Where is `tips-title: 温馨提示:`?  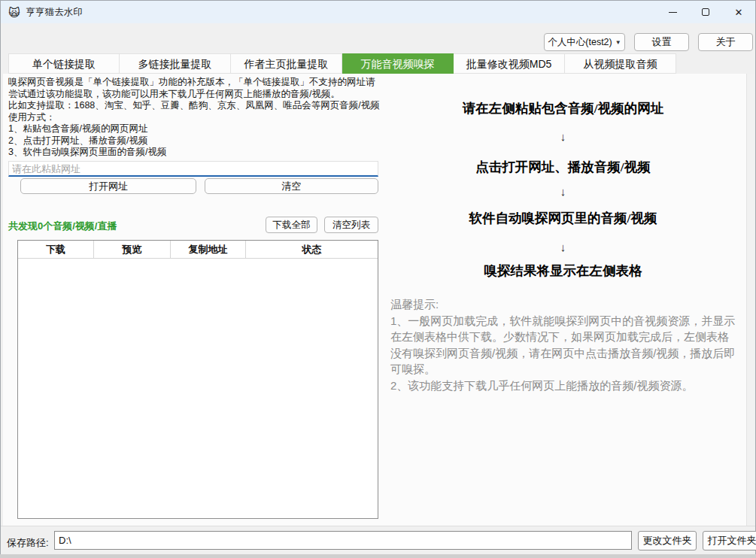
tips-title: 温馨提示: is located at coordinates (565, 305).